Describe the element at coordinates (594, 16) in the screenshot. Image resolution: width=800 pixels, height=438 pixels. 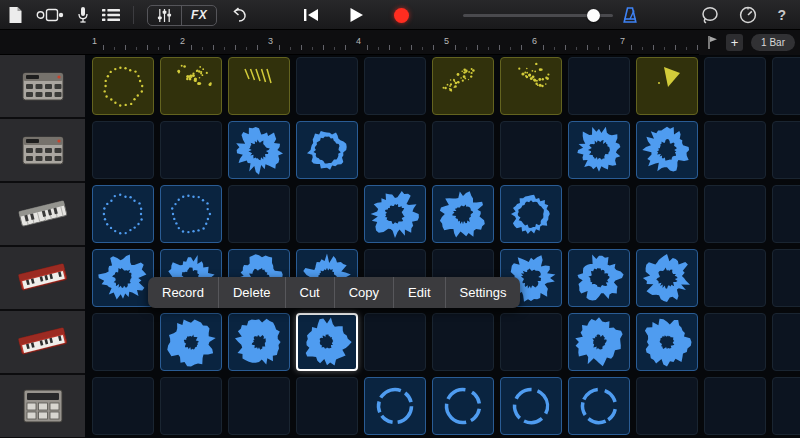
I see `volume-slider-knob` at that location.